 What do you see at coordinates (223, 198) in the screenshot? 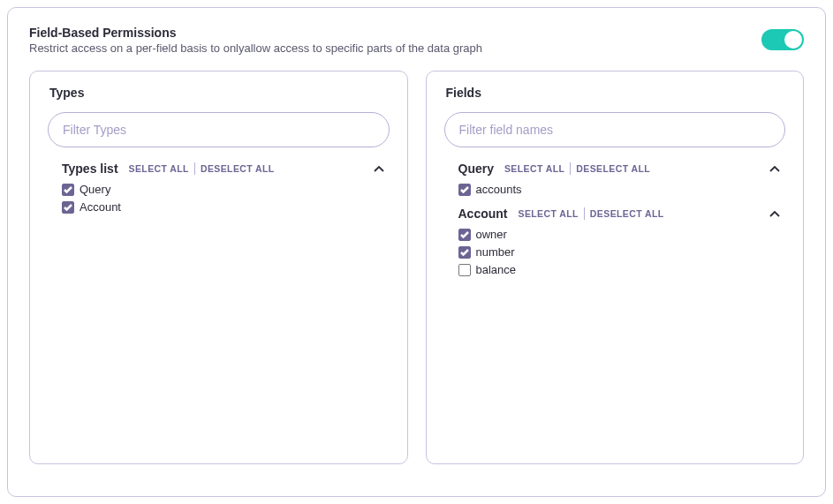
I see `types-list: Query Account` at bounding box center [223, 198].